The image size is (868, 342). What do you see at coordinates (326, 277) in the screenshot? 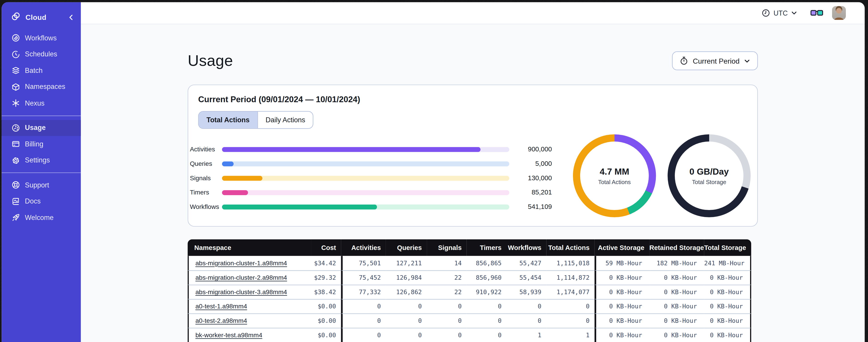
I see `cell-cost: $29.32` at bounding box center [326, 277].